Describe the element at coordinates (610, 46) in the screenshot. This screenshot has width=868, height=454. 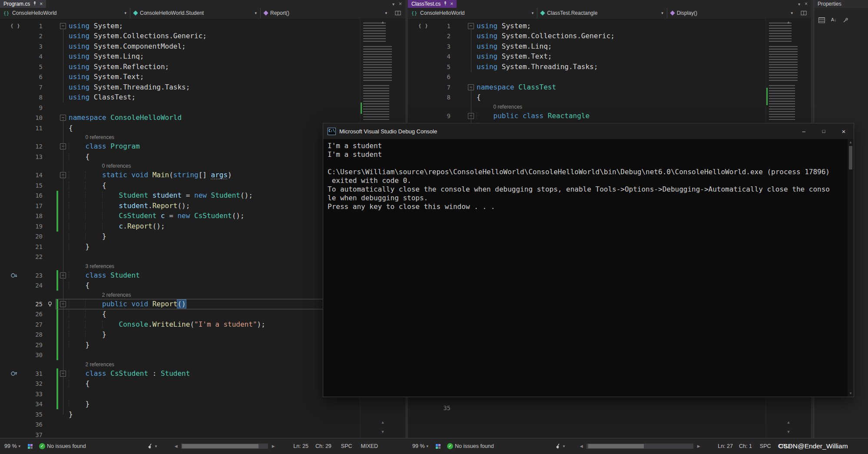
I see `code-line: 3using System.Linq;` at that location.